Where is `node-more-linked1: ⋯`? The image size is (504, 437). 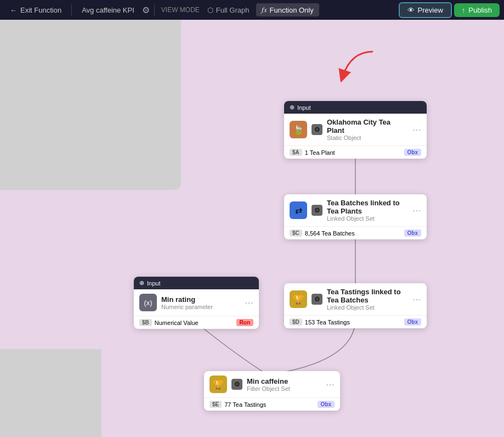 node-more-linked1: ⋯ is located at coordinates (417, 211).